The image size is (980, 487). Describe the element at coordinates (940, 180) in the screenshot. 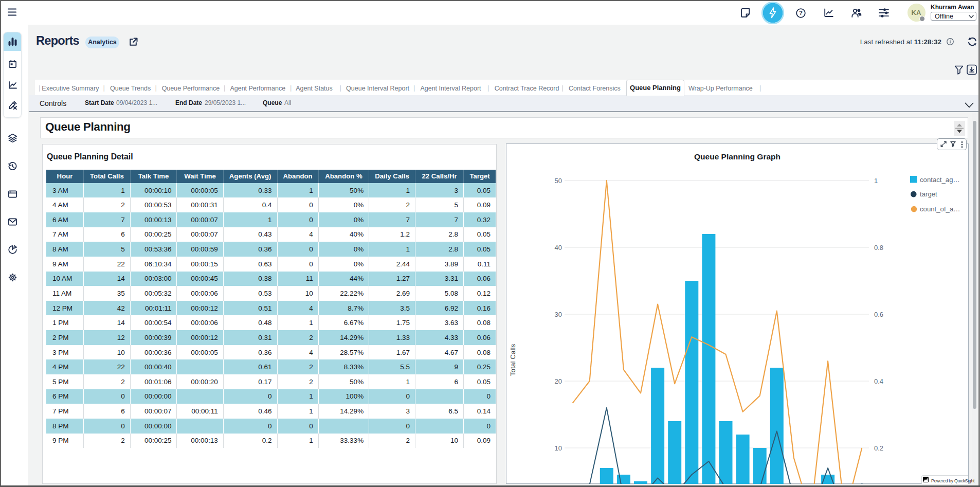

I see `svg-text: contact_ag…` at that location.